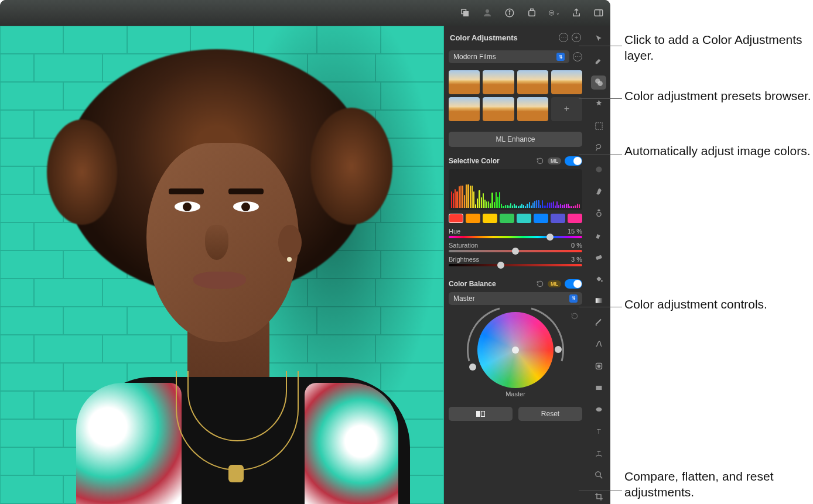 The height and width of the screenshot is (504, 813). Describe the element at coordinates (599, 13) in the screenshot. I see `sidebar-toggle-icon` at that location.